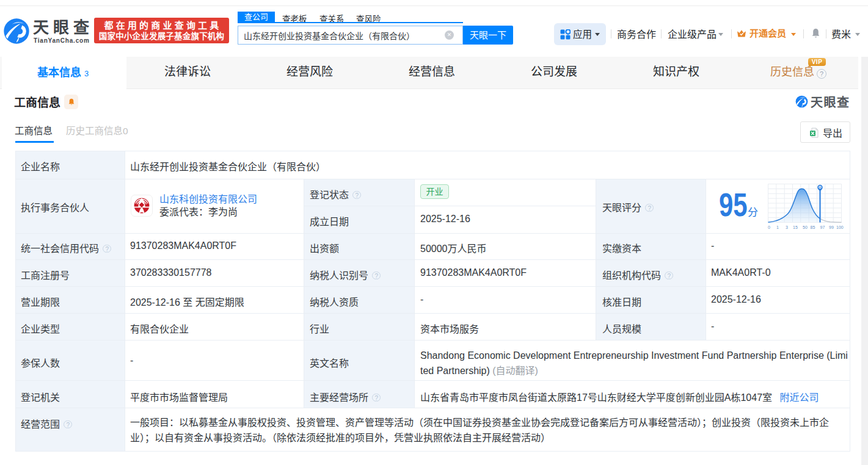  Describe the element at coordinates (831, 227) in the screenshot. I see `svg-text: 99` at that location.